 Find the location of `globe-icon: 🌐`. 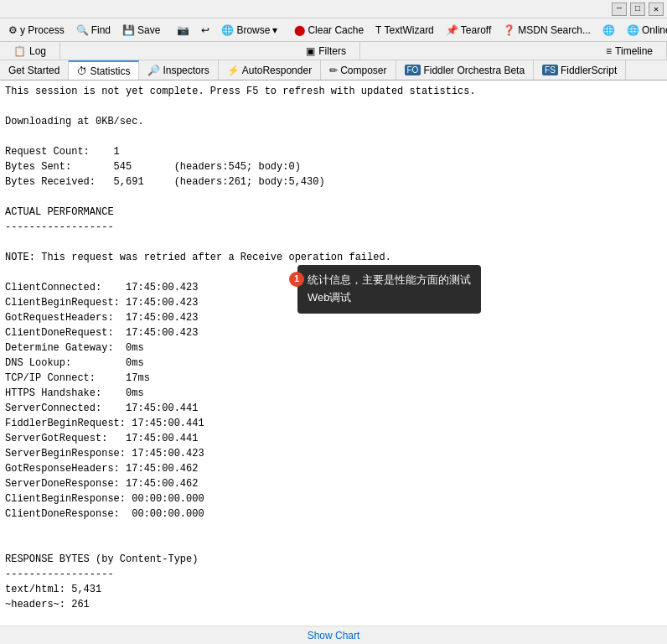

globe-icon: 🌐 is located at coordinates (608, 30).